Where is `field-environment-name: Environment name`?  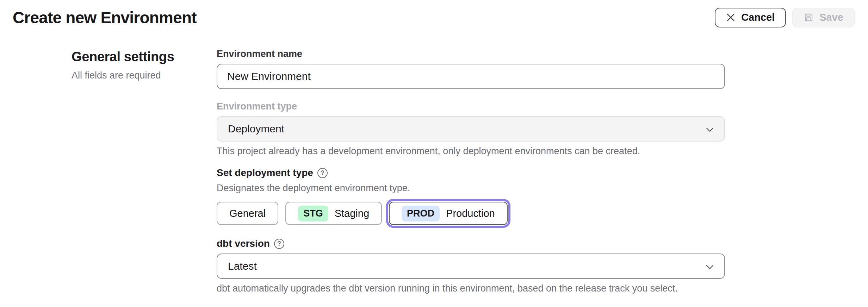
field-environment-name: Environment name is located at coordinates (471, 69).